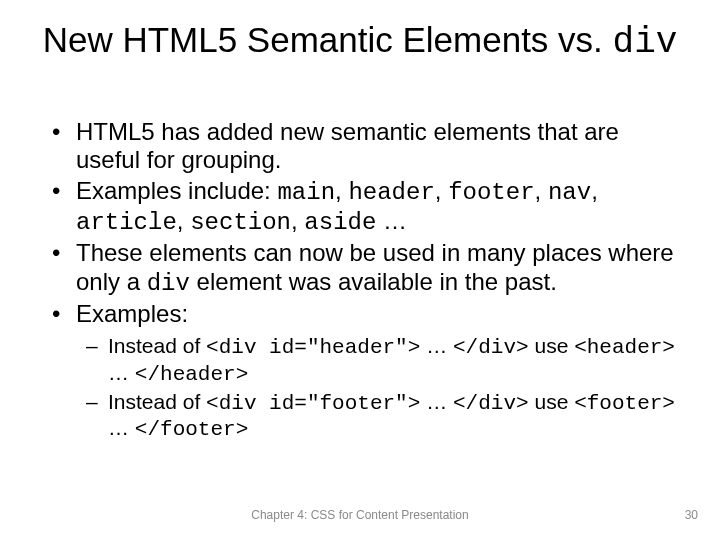 Image resolution: width=720 pixels, height=540 pixels. Describe the element at coordinates (340, 222) in the screenshot. I see `code-span: aside` at that location.